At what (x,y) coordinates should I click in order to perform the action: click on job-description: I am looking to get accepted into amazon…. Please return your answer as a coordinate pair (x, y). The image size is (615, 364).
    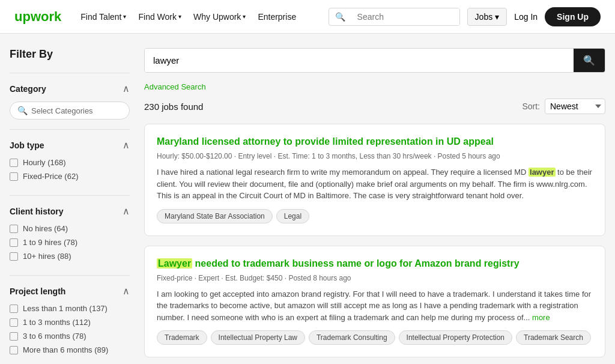
    Looking at the image, I should click on (375, 306).